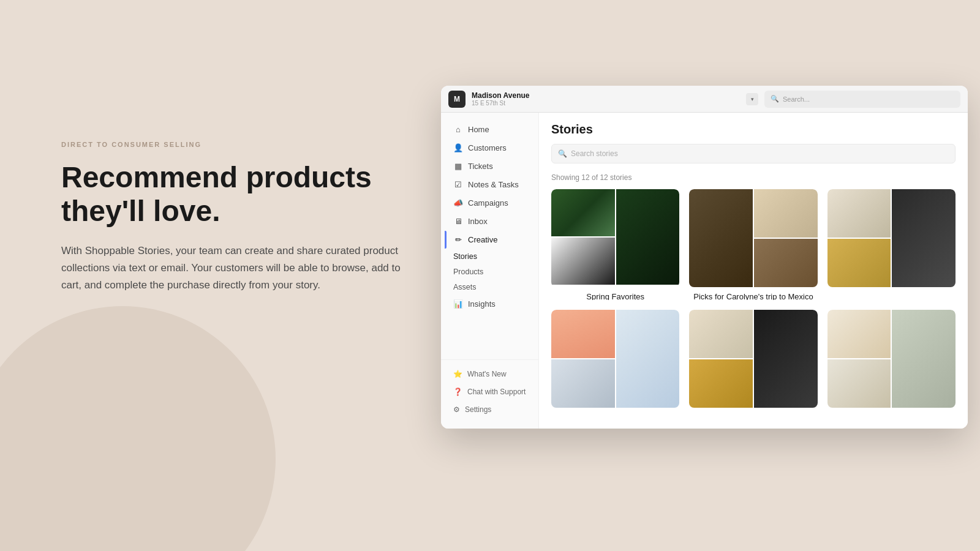 The image size is (980, 551). Describe the element at coordinates (862, 99) in the screenshot. I see `global-search: 🔍 Search...` at that location.